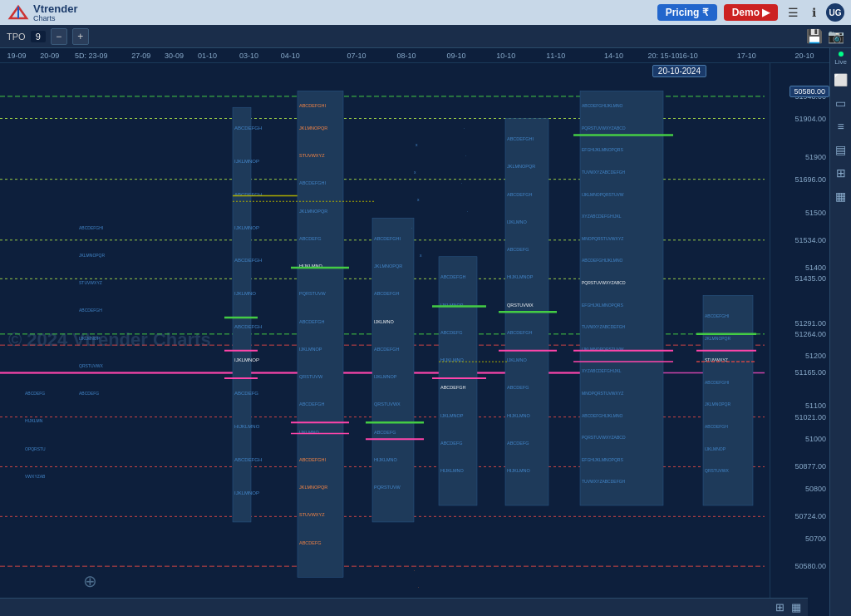 The width and height of the screenshot is (851, 616). What do you see at coordinates (810, 566) in the screenshot?
I see `price-level-50580: 50580.00` at bounding box center [810, 566].